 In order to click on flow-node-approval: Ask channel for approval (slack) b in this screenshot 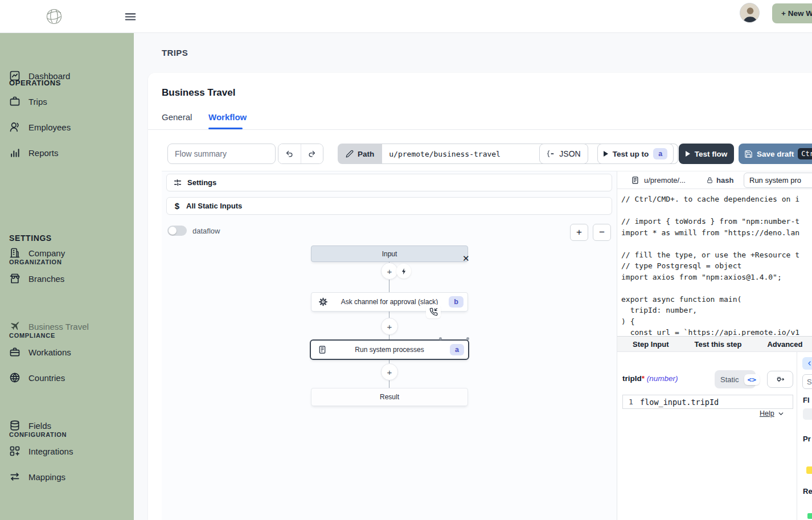, I will do `click(389, 302)`.